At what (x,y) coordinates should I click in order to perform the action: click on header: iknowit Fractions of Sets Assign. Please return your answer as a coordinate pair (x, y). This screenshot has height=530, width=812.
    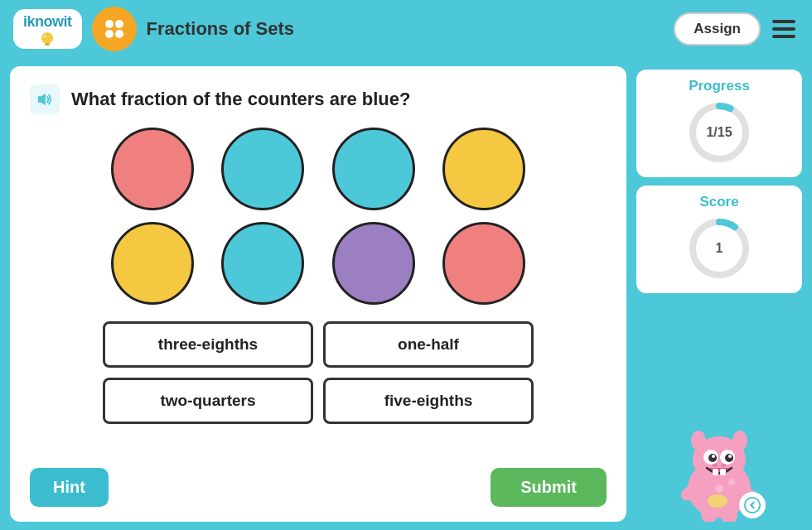
    Looking at the image, I should click on (406, 29).